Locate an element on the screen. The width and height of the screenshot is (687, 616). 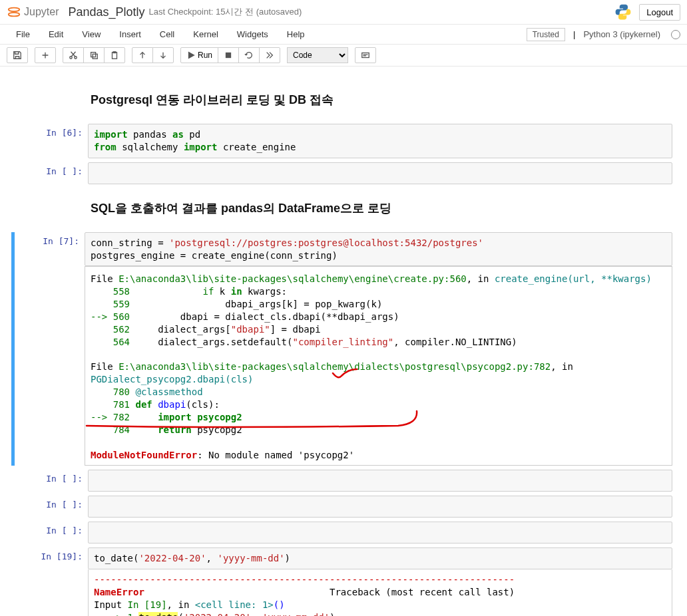
markdown-cell: Postgresql 연동 라이브러리 로딩 및 DB 접속 is located at coordinates (344, 100).